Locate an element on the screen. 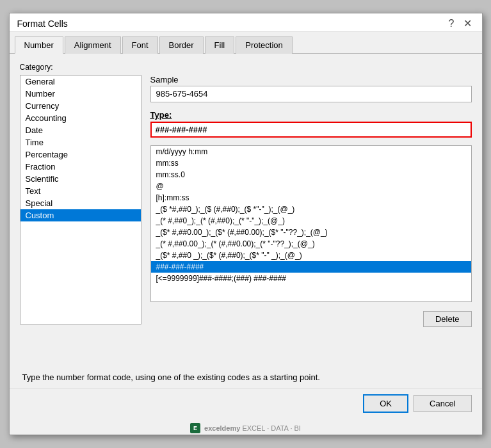 This screenshot has height=448, width=491. format-list-item: mm:ss.0 is located at coordinates (311, 175).